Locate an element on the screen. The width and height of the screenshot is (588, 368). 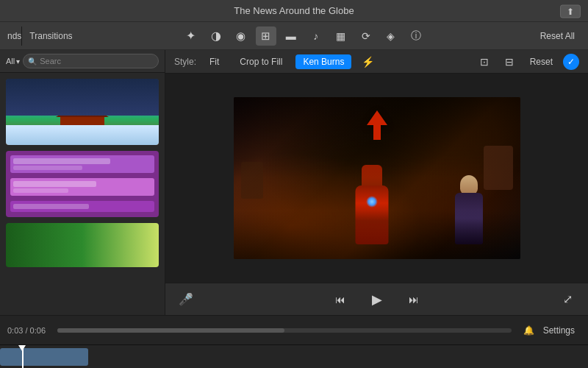
toolbar-center: ✦ ◑ ◉ ⊞ ▬ ♪ ▦ ⟳ ◈ ⓘ is located at coordinates (304, 36).